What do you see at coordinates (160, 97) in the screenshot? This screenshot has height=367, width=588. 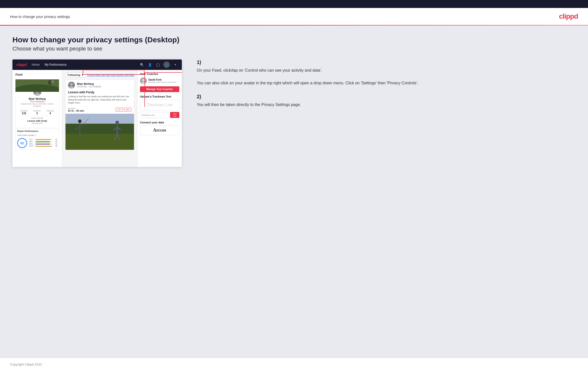 I see `trackman-title: Upload a Trackman Test` at bounding box center [160, 97].